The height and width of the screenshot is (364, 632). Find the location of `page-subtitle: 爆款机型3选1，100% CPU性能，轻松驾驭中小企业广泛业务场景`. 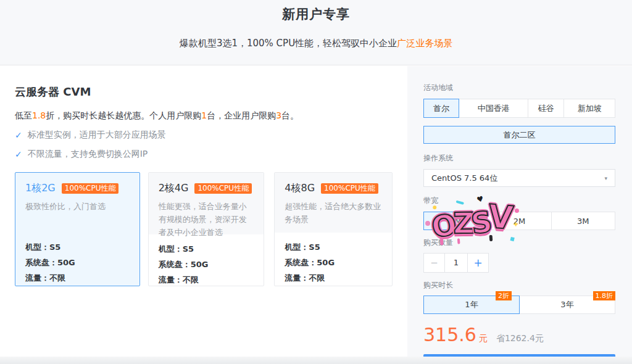

page-subtitle: 爆款机型3选1，100% CPU性能，轻松驾驭中小企业广泛业务场景 is located at coordinates (316, 43).